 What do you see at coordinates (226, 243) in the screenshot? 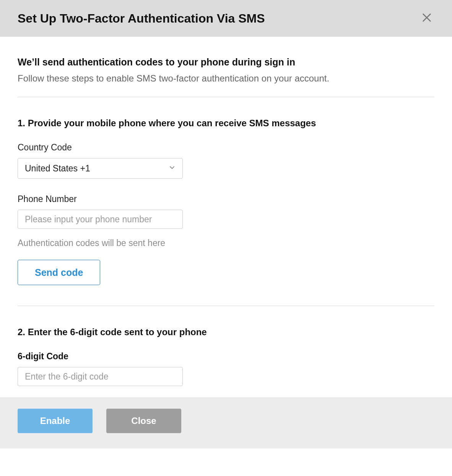
I see `phone-helper-text: Authentication codes will be sent here` at bounding box center [226, 243].